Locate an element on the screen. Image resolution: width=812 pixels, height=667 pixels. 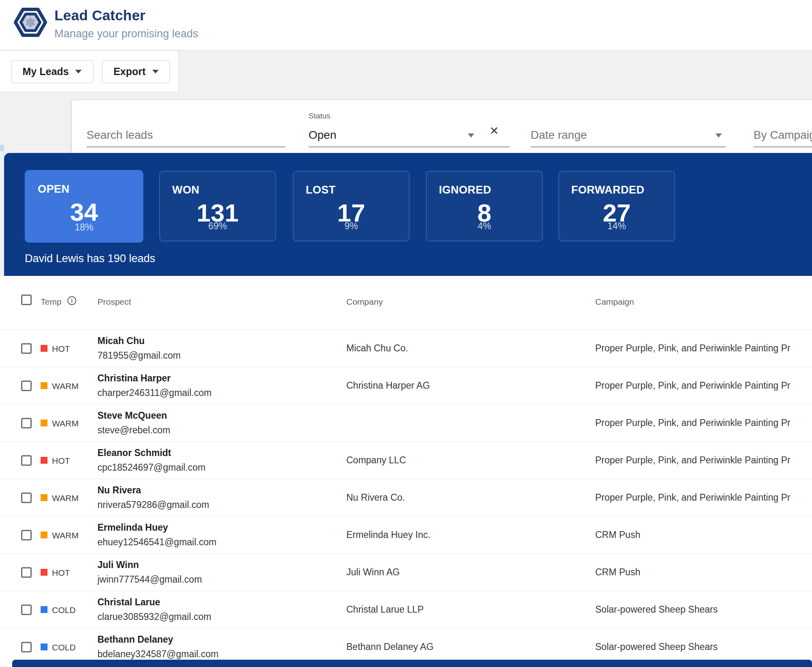
app-title: Lead Catcher is located at coordinates (126, 15).